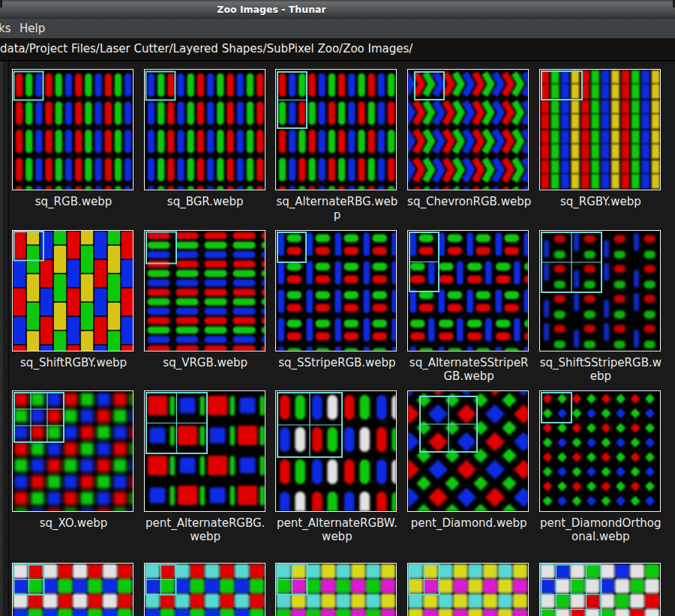 The width and height of the screenshot is (675, 616). What do you see at coordinates (469, 139) in the screenshot?
I see `file-item: sq_ChevronRGB.webp` at bounding box center [469, 139].